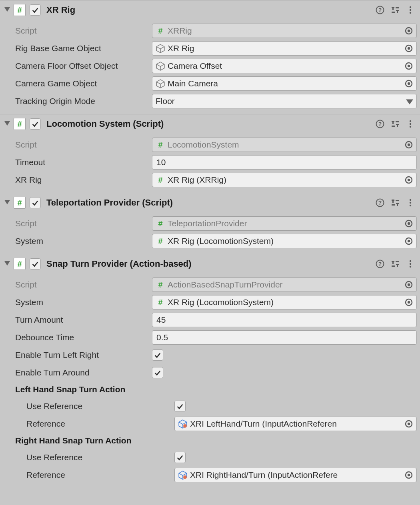 This screenshot has height=505, width=420. Describe the element at coordinates (284, 84) in the screenshot. I see `object-field: Main Camera` at that location.